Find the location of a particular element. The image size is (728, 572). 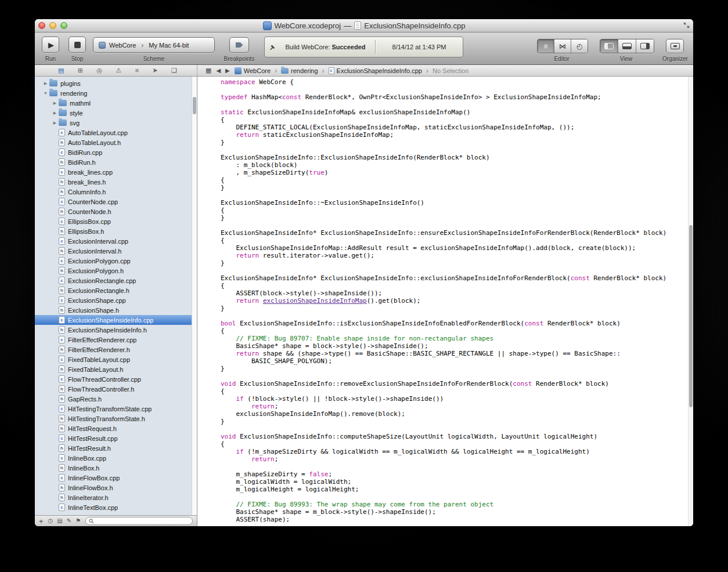

tree-file-row: hFixedTableLayout.h is located at coordinates (113, 369).